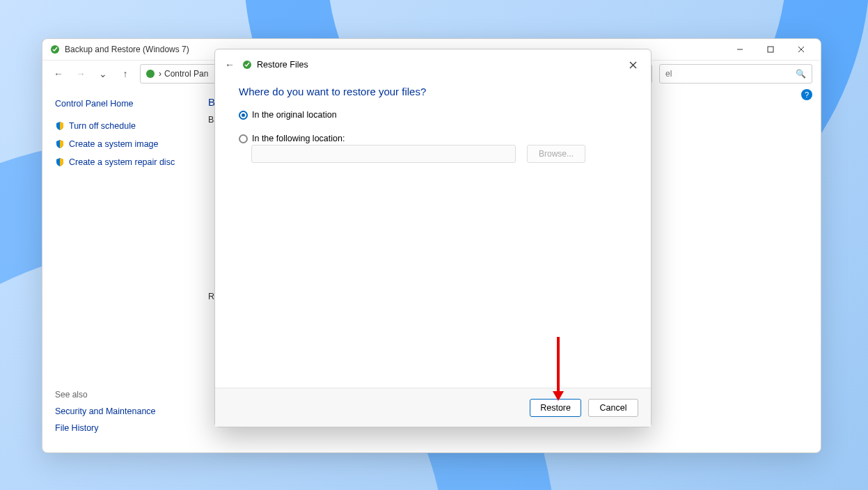 This screenshot has height=490, width=868. I want to click on restore-files-icon, so click(247, 65).